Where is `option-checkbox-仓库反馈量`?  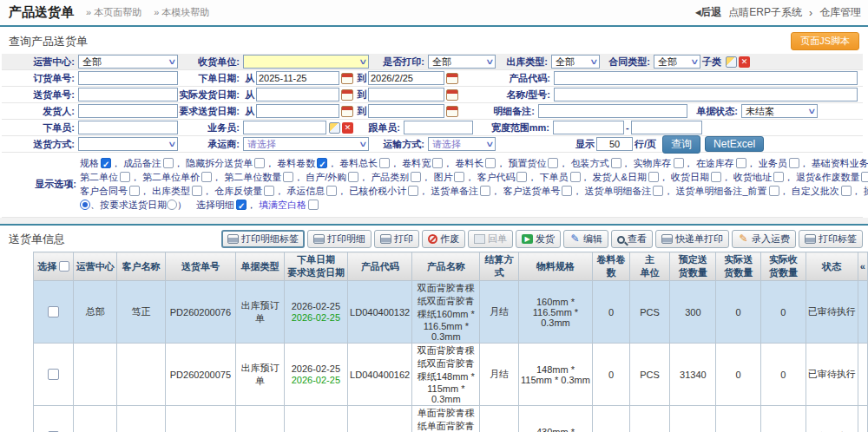
option-checkbox-仓库反馈量 is located at coordinates (269, 191).